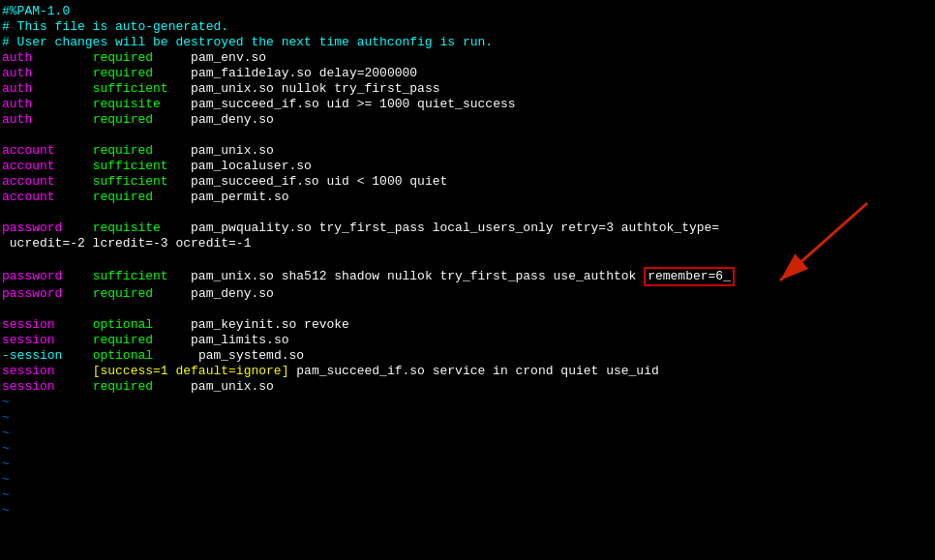 The height and width of the screenshot is (560, 935). Describe the element at coordinates (468, 74) in the screenshot. I see `line-auth2: auth required pam_faildelay.so delay=200…` at that location.